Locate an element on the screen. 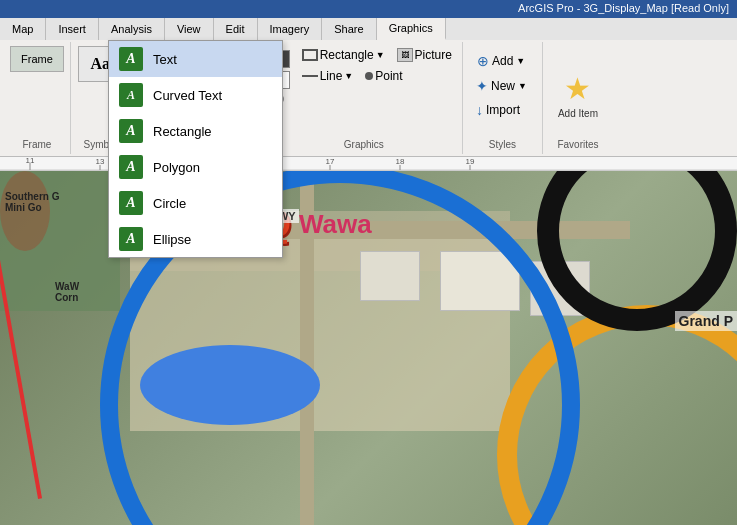  frame-btn: Frame is located at coordinates (37, 59).